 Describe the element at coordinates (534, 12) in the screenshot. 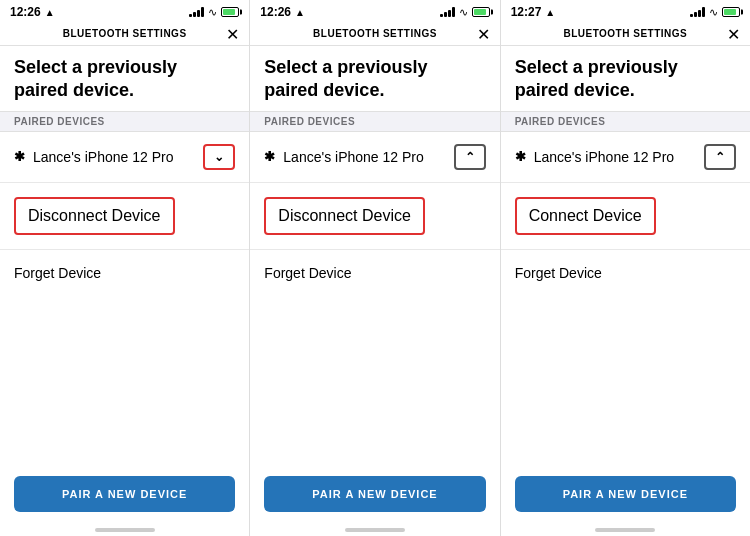

I see `status-time: 12:27 ▲` at that location.